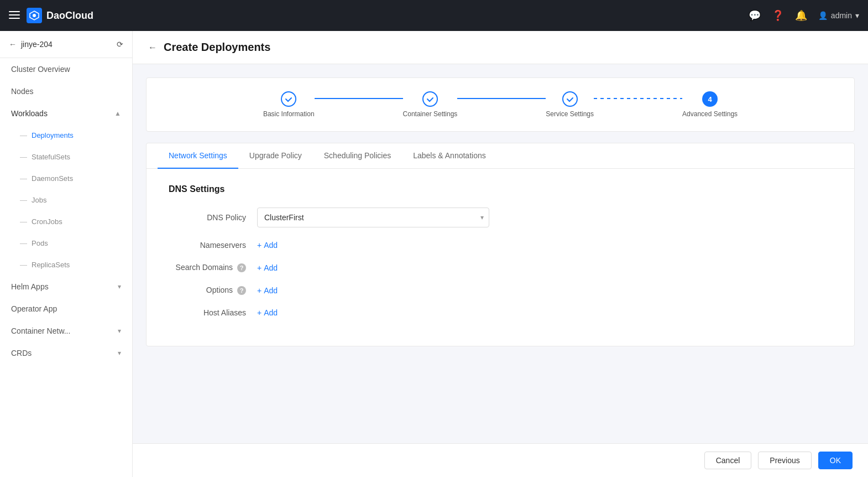 This screenshot has height=477, width=868. What do you see at coordinates (207, 217) in the screenshot?
I see `dns-policy-label: DNS Policy` at bounding box center [207, 217].